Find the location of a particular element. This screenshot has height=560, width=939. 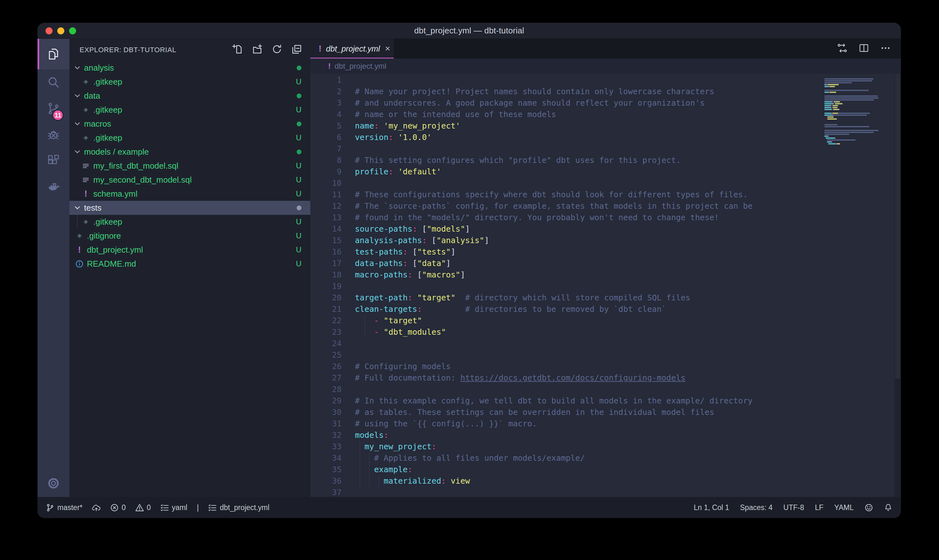

tree-item-data: data is located at coordinates (190, 96).